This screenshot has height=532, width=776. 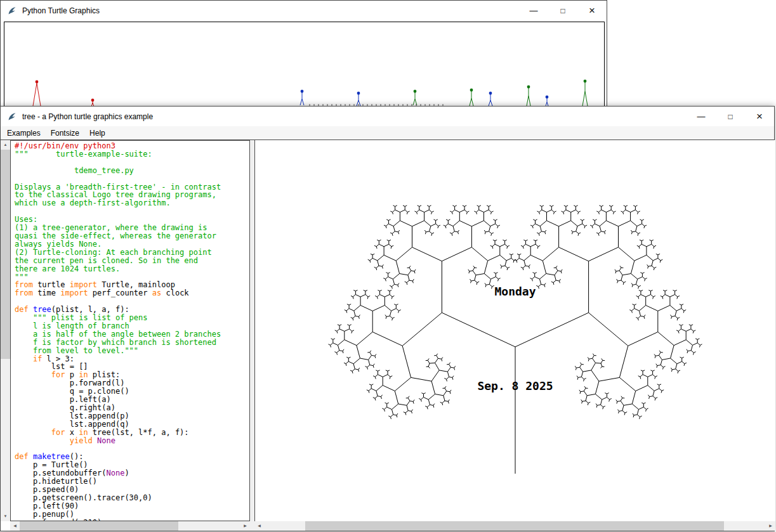 What do you see at coordinates (130, 526) in the screenshot?
I see `code-horizontal-scrollbar: ◀ ▶` at bounding box center [130, 526].